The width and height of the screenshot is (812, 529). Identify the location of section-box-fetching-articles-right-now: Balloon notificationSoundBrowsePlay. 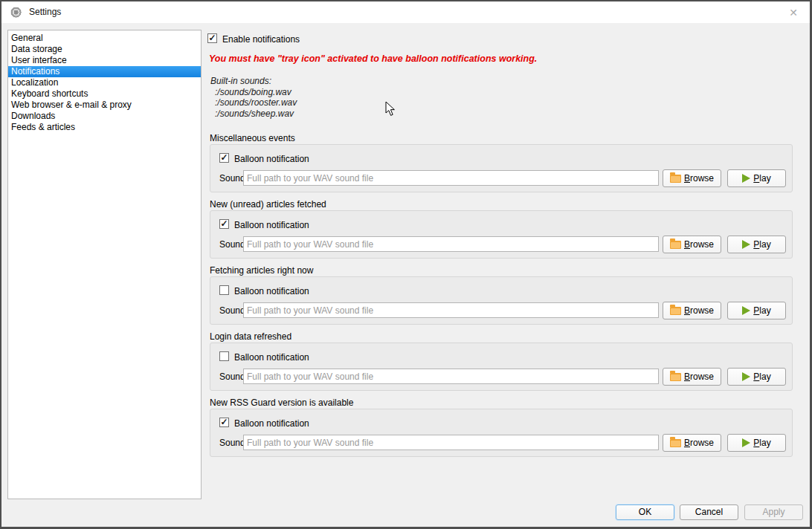
(501, 300).